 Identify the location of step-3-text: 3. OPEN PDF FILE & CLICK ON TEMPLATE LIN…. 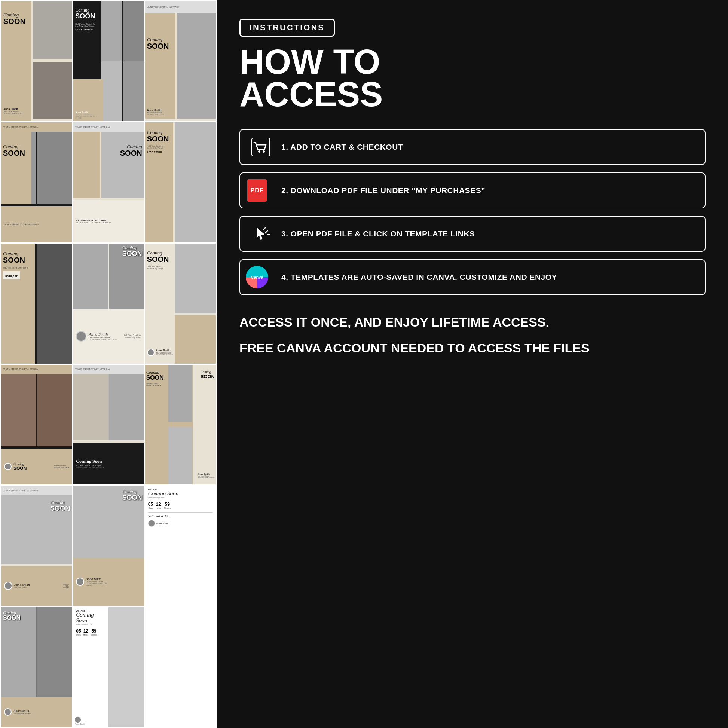
(378, 234).